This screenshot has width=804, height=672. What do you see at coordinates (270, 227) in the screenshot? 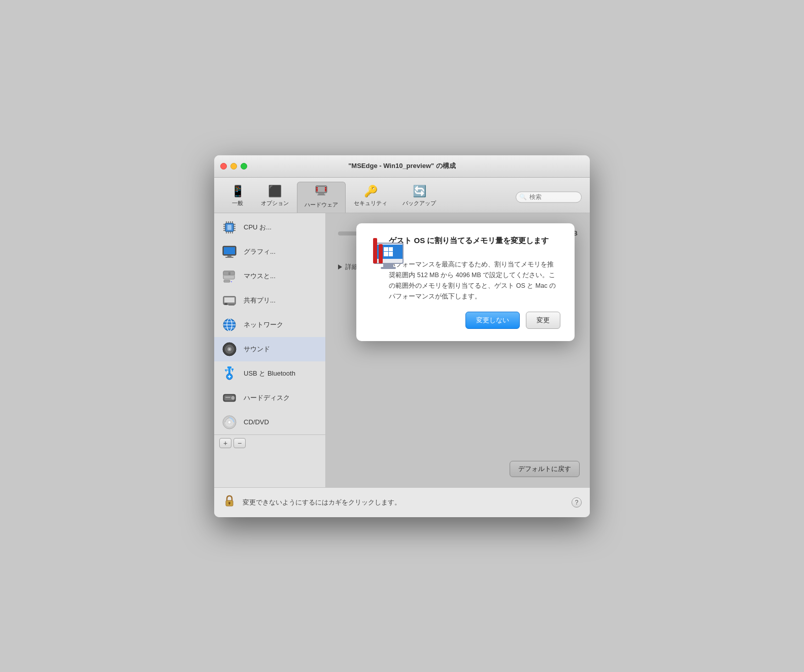
I see `sidebar-item-cpu: CPU お...` at bounding box center [270, 227].